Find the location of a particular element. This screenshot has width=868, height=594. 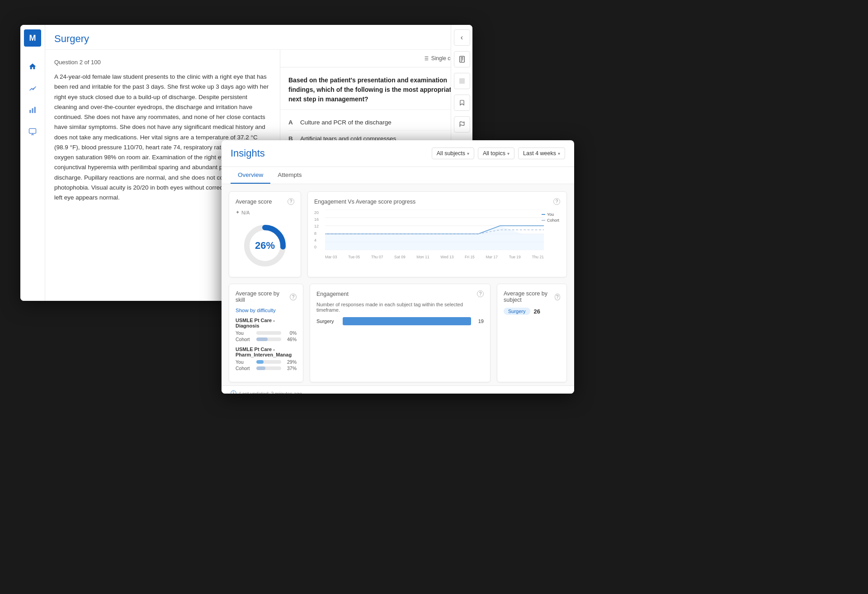

answer-header: Single correct is located at coordinates (376, 59).